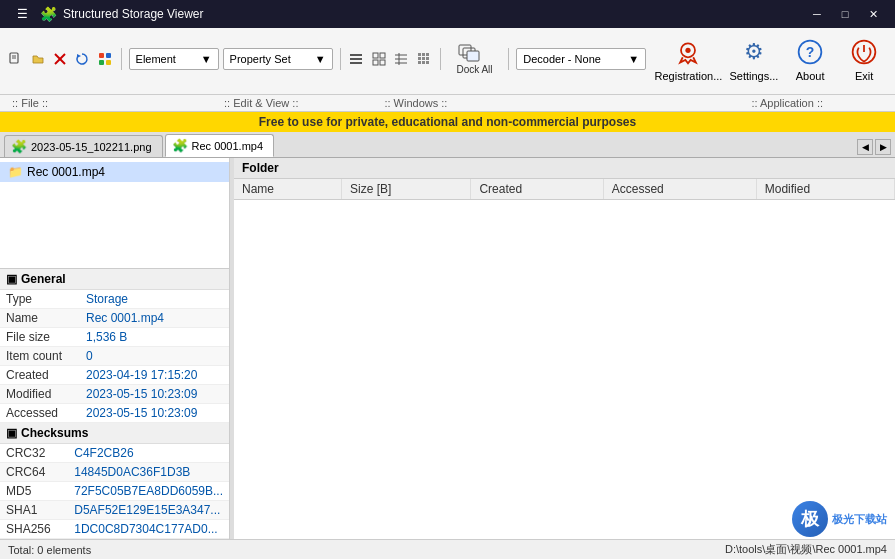 The width and height of the screenshot is (895, 559). I want to click on prop-value: Rec 0001.mp4, so click(154, 318).